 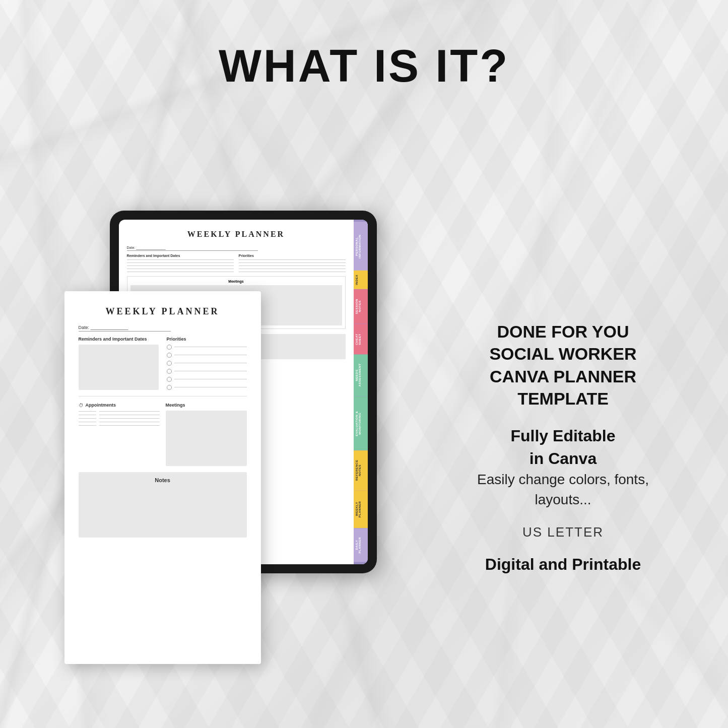 I want to click on paper-divider, so click(x=163, y=396).